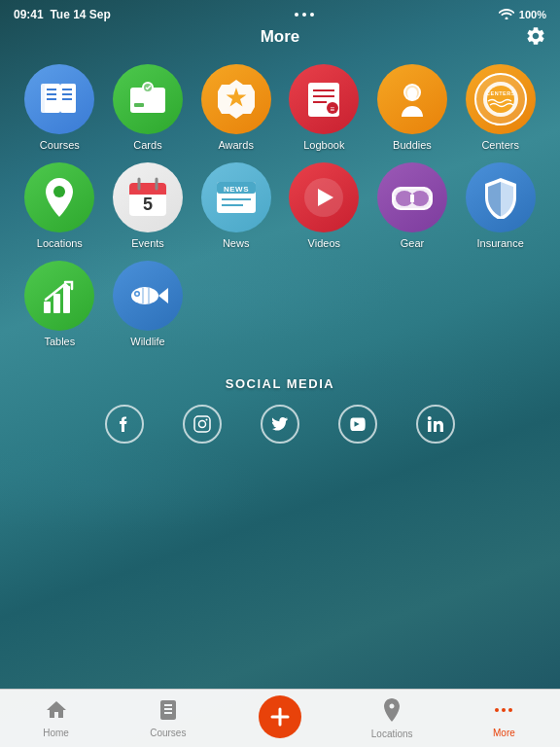 This screenshot has height=747, width=560. I want to click on app-label-gear: Gear, so click(412, 243).